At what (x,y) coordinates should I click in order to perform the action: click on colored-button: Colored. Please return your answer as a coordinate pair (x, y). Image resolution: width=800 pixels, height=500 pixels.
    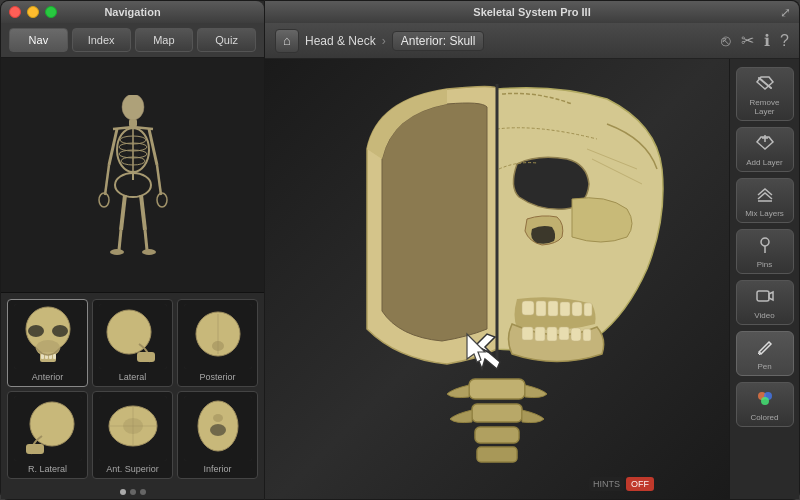
    Looking at the image, I should click on (765, 404).